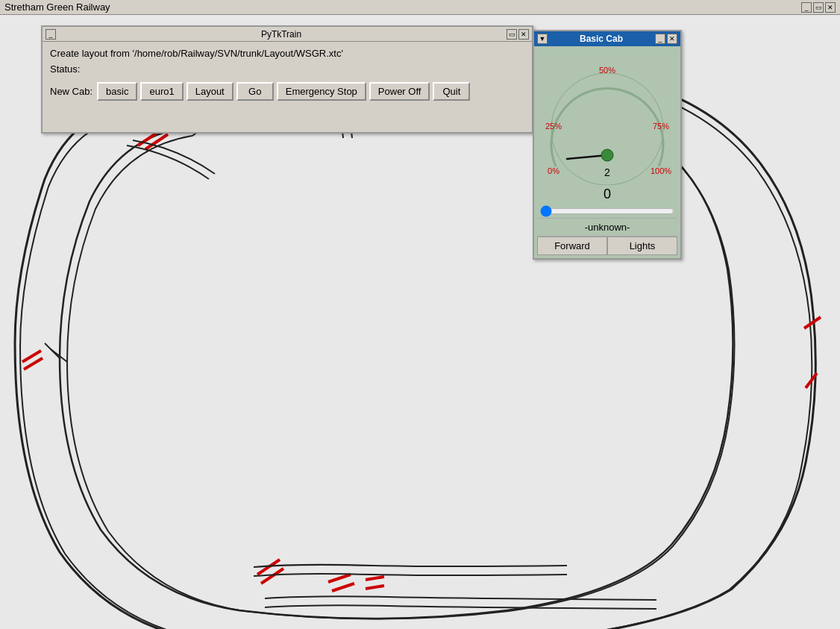 This screenshot has width=840, height=629. I want to click on status-label: Status:, so click(287, 69).